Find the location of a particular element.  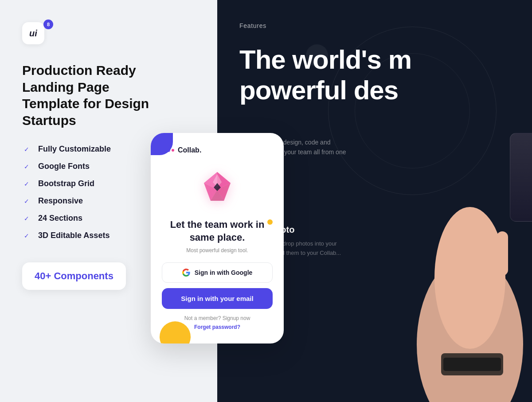

logo-area: ui 8 is located at coordinates (35, 33).